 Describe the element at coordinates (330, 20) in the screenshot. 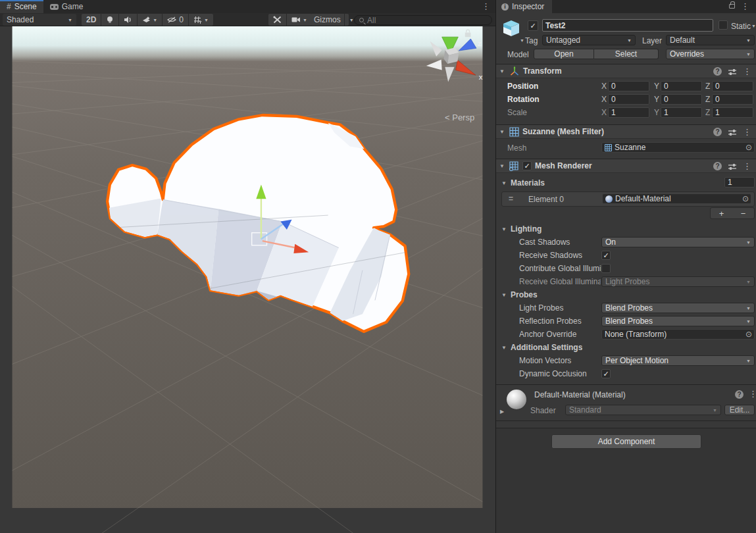

I see `gizmos-dropdown: Gizmos ▼` at that location.